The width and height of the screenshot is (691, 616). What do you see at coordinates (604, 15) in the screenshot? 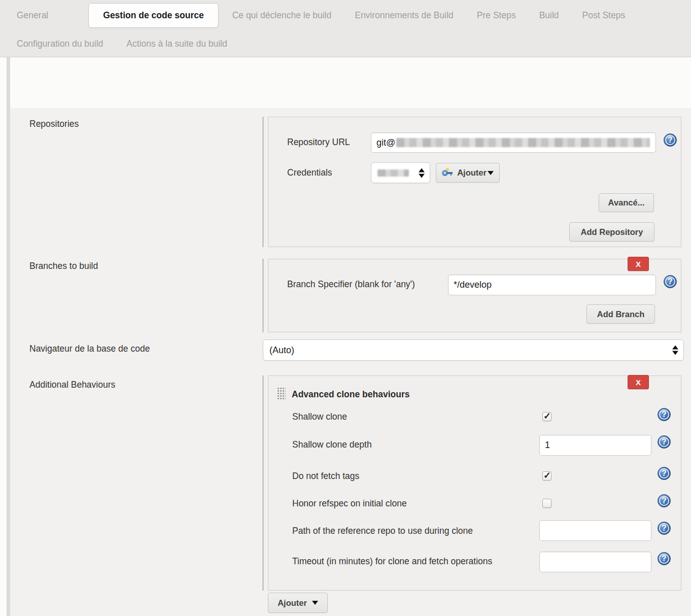
I see `tab-post-steps: Post Steps` at bounding box center [604, 15].